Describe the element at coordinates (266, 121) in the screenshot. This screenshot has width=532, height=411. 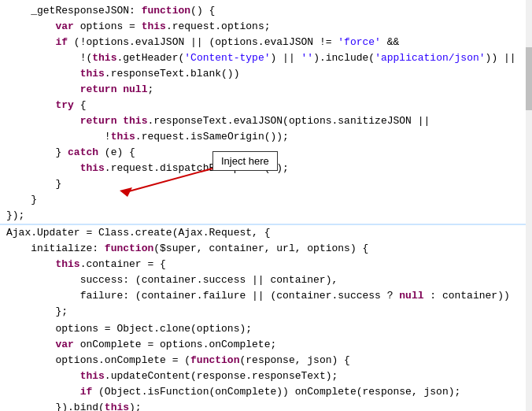
I see `code-line: return this.responseText.evalJSON(option…` at that location.